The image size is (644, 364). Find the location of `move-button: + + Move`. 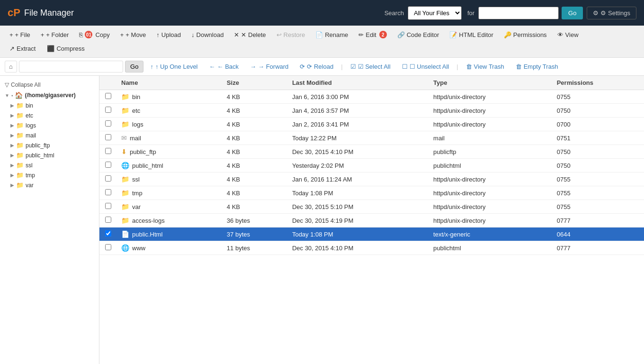

move-button: + + Move is located at coordinates (134, 35).